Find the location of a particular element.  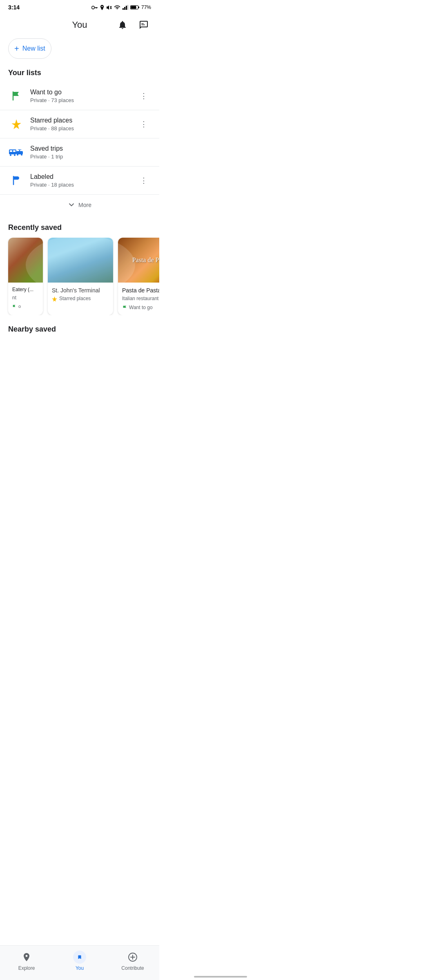

new-list-label: New list is located at coordinates (34, 49).